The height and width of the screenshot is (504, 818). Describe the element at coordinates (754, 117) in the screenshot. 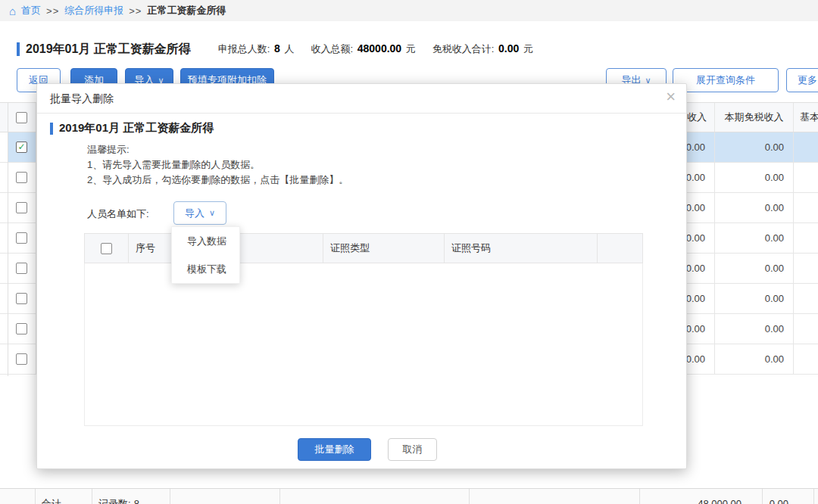

I see `column-header-taxfree: 本期免税收入` at that location.